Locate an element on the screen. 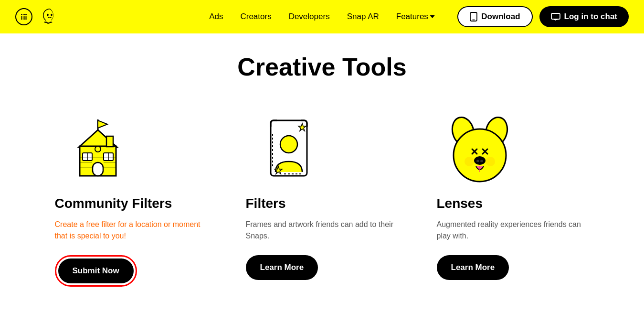 The width and height of the screenshot is (644, 334). download-label: Download is located at coordinates (500, 17).